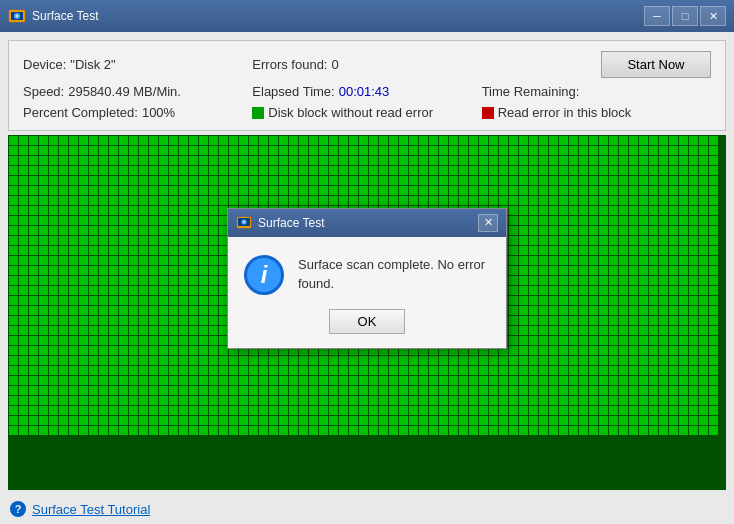  I want to click on minimize-button: ─, so click(657, 16).